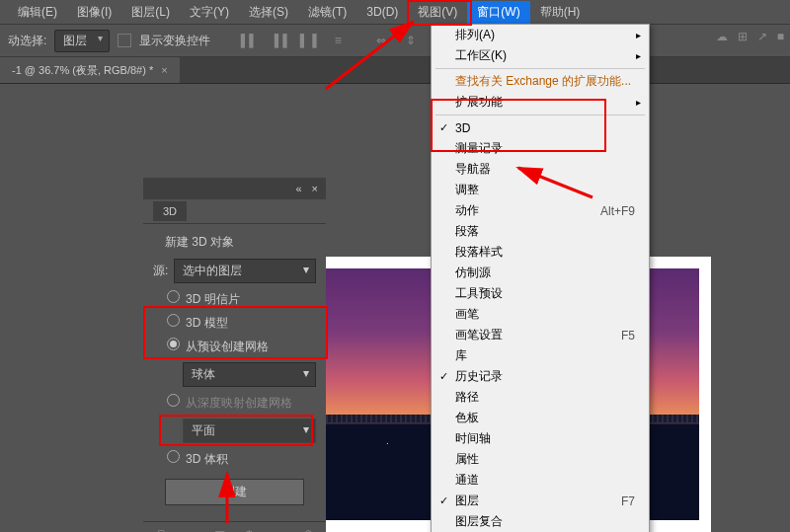 Image resolution: width=790 pixels, height=532 pixels. I want to click on menu-item: 排列(A), so click(540, 36).